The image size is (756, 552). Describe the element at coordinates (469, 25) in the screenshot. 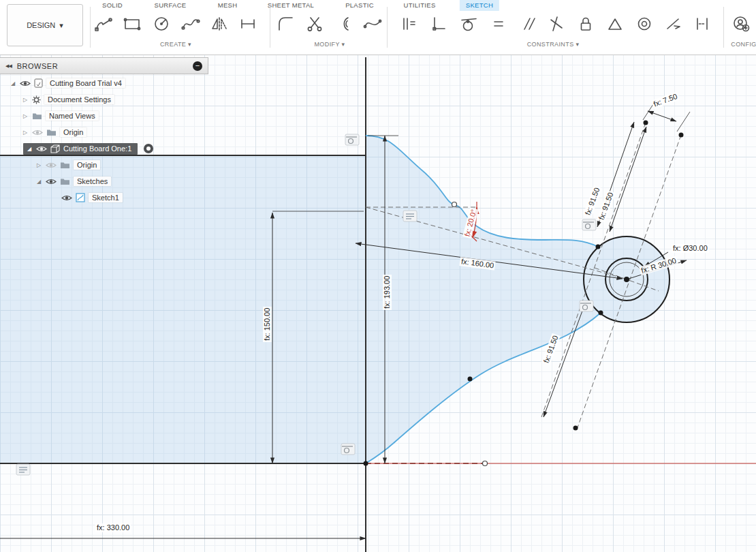

I see `tangent-constraint-icon` at that location.